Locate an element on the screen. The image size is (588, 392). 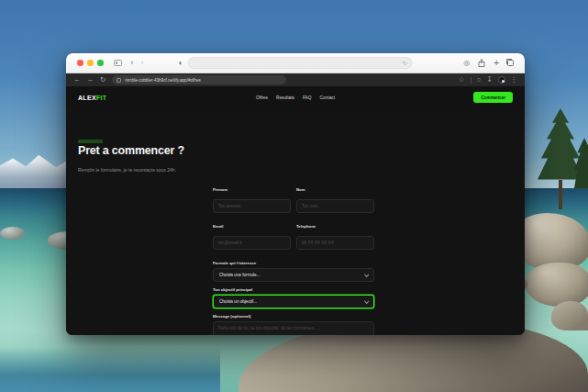
toolbar-divider is located at coordinates (472, 81).